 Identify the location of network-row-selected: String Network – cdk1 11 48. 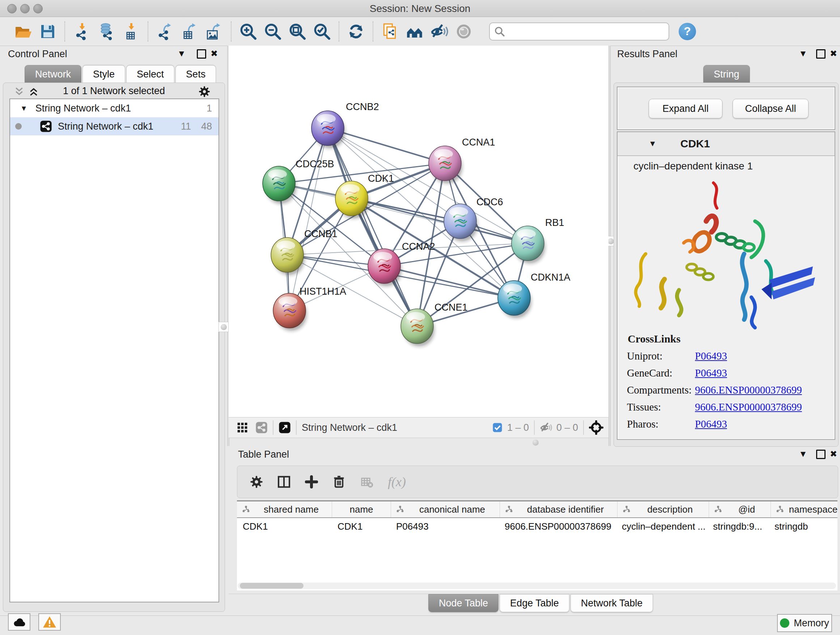
(114, 126).